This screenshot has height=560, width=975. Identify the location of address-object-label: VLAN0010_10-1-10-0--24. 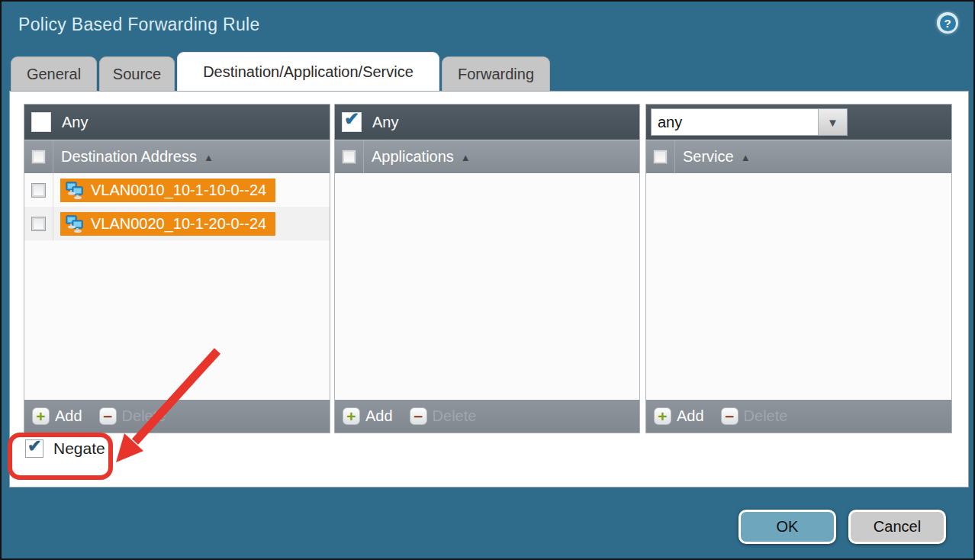
(179, 191).